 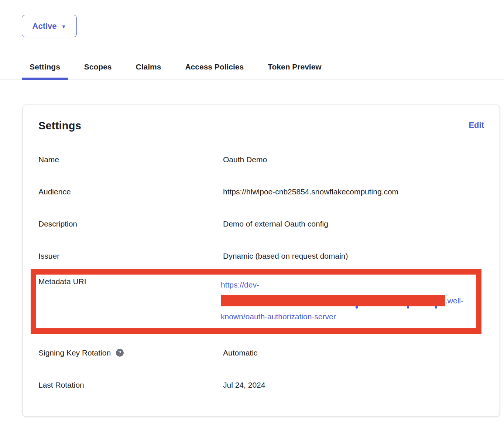 I want to click on metadata-uri-line2: .well-, so click(x=349, y=301).